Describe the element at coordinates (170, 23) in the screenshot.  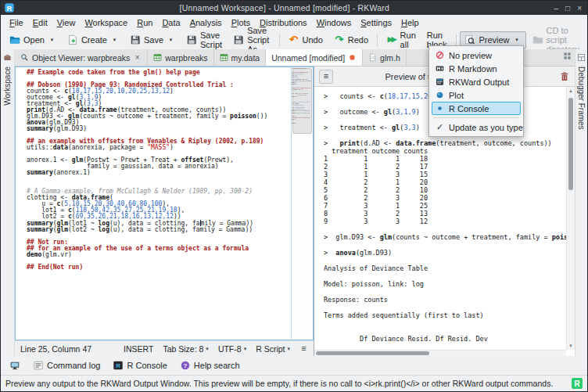
I see `menu-data: Data` at that location.